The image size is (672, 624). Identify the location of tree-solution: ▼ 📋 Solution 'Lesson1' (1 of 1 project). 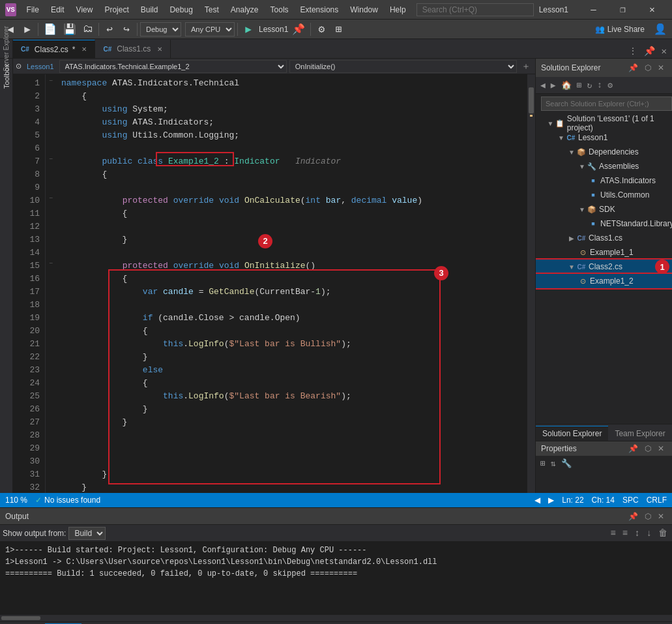
(604, 123).